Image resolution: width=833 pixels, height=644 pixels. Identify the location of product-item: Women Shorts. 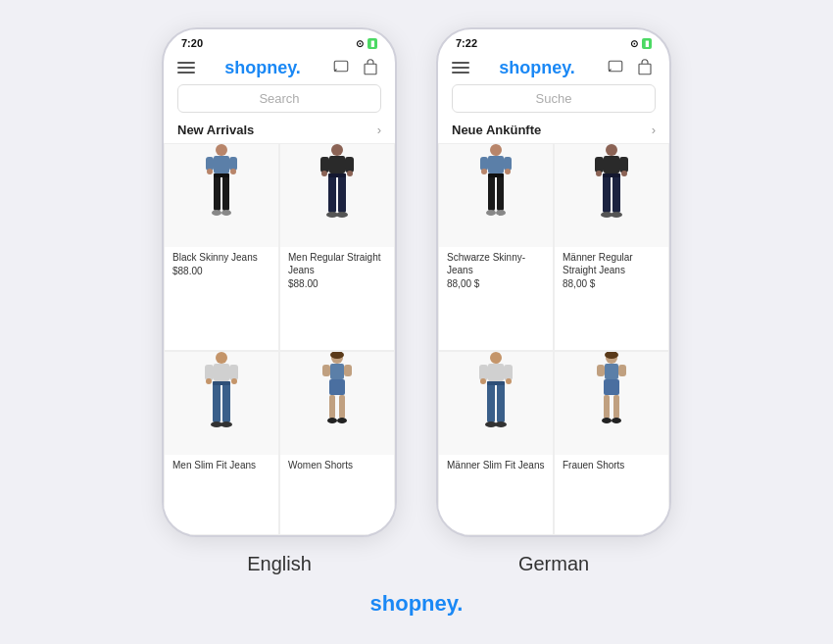
(337, 443).